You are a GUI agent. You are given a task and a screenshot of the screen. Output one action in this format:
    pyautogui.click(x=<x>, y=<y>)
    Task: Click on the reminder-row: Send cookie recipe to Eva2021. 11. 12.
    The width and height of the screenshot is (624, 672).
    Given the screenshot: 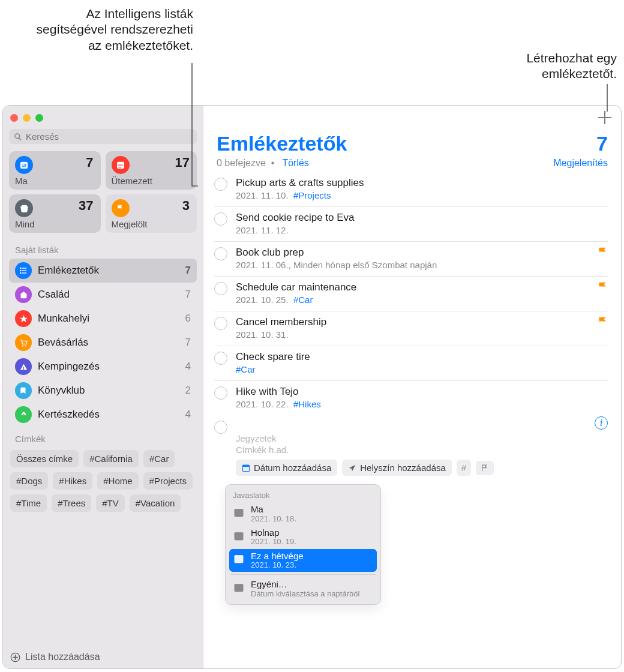 What is the action you would take?
    pyautogui.click(x=411, y=224)
    